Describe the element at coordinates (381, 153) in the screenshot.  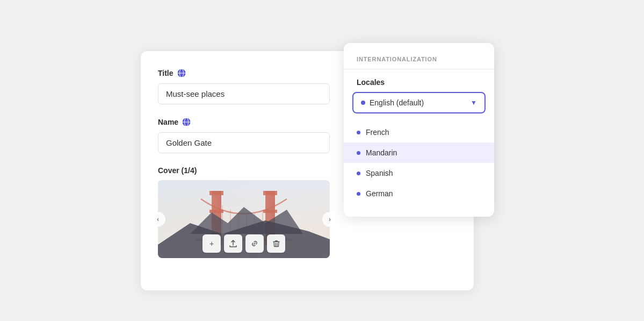
I see `mandarin-label: Mandarin` at that location.